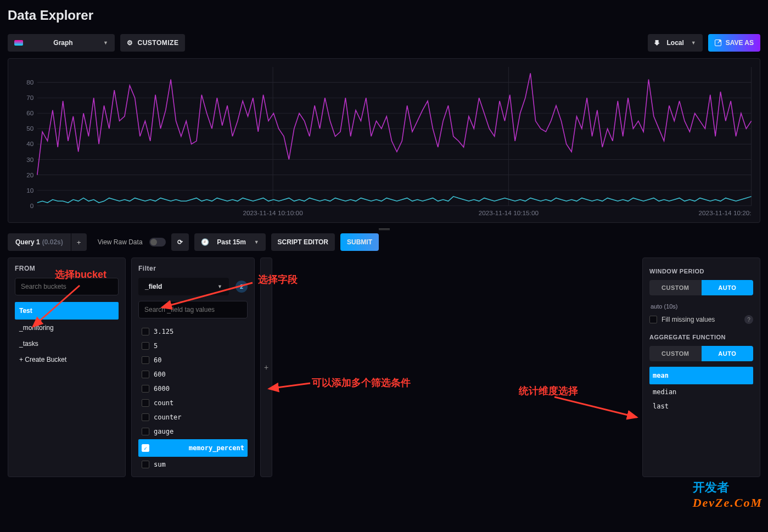 The image size is (768, 532). Describe the element at coordinates (180, 242) in the screenshot. I see `refresh-button: ⟳` at that location.